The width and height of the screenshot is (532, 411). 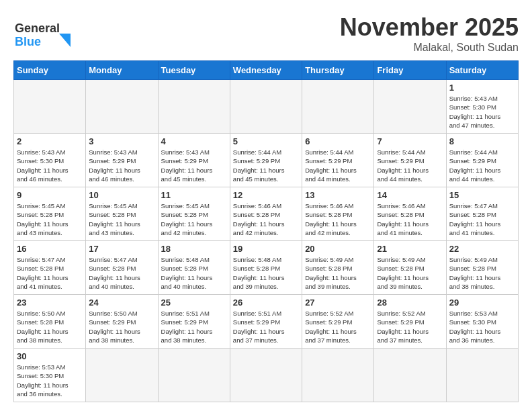 I want to click on table-row: 25Sunrise: 5:51 AM Sunset: 5:29 PM Dayli…, so click(x=193, y=322).